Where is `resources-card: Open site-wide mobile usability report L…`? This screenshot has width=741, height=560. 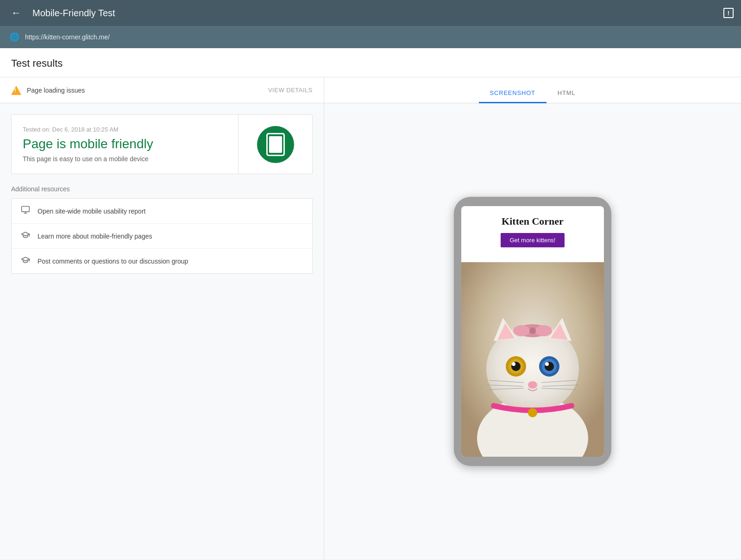
resources-card: Open site-wide mobile usability report L… is located at coordinates (162, 236).